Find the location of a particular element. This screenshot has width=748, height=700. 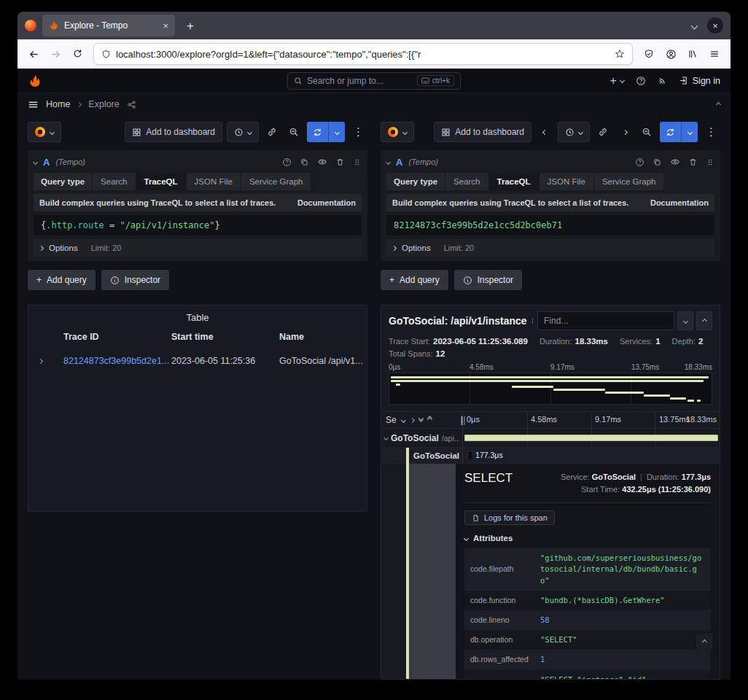

forward-button is located at coordinates (55, 54).